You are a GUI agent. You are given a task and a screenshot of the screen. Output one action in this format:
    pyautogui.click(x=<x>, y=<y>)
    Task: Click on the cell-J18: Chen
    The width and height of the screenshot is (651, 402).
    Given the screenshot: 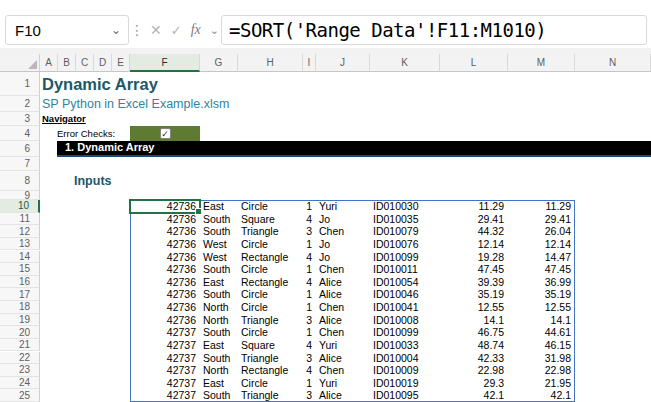 What is the action you would take?
    pyautogui.click(x=343, y=308)
    